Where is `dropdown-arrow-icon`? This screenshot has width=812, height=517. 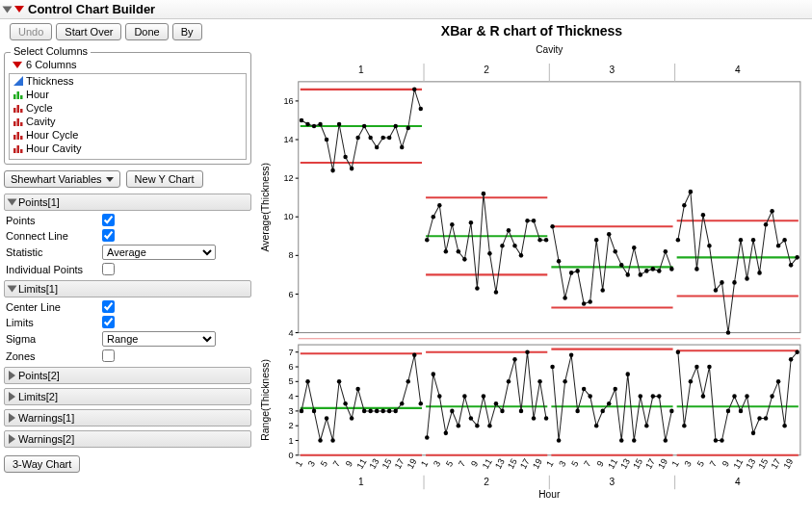 dropdown-arrow-icon is located at coordinates (110, 179).